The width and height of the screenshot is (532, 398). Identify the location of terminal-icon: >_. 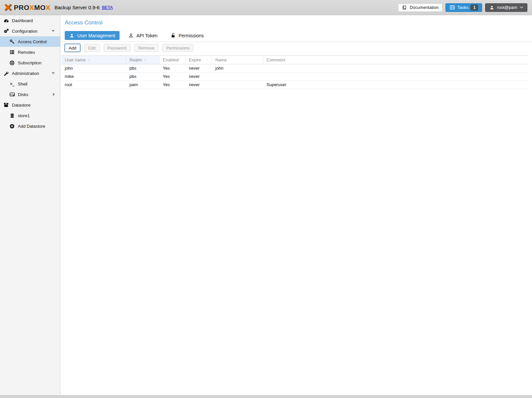
(12, 84).